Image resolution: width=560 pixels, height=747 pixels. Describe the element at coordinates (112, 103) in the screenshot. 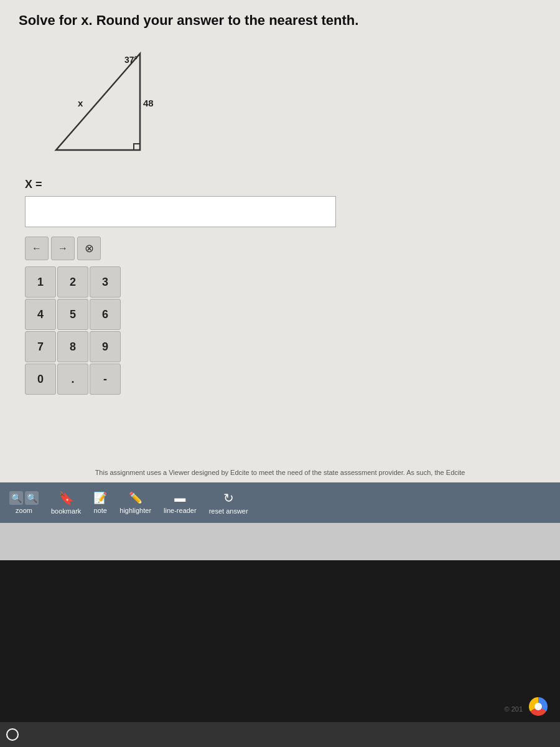

I see `triangle-diagram: 37° x 48` at that location.